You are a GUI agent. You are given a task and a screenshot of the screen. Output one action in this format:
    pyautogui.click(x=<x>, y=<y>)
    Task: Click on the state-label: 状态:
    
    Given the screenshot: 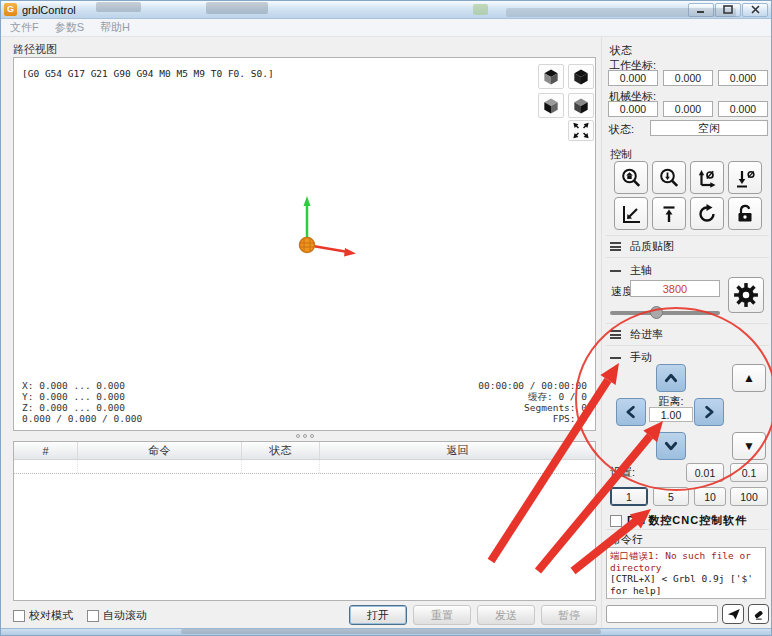 What is the action you would take?
    pyautogui.click(x=622, y=130)
    